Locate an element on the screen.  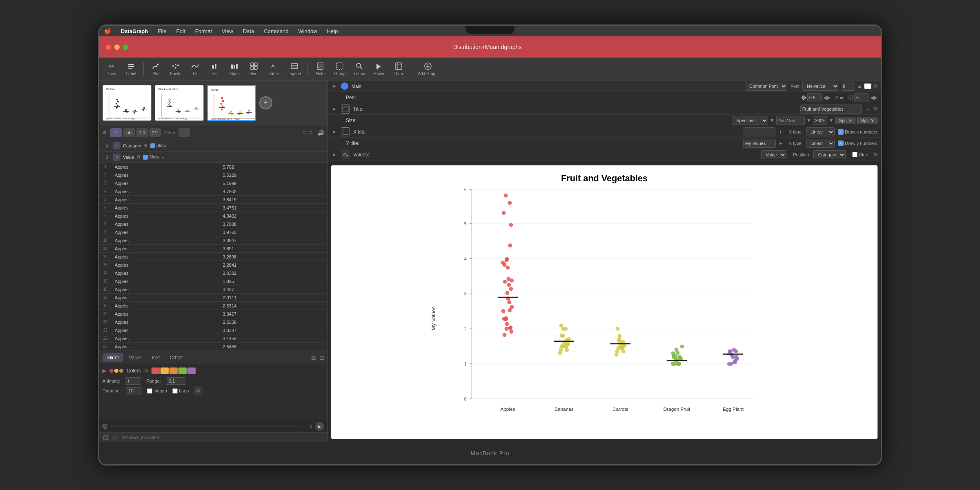
menu-data: Data is located at coordinates (248, 31).